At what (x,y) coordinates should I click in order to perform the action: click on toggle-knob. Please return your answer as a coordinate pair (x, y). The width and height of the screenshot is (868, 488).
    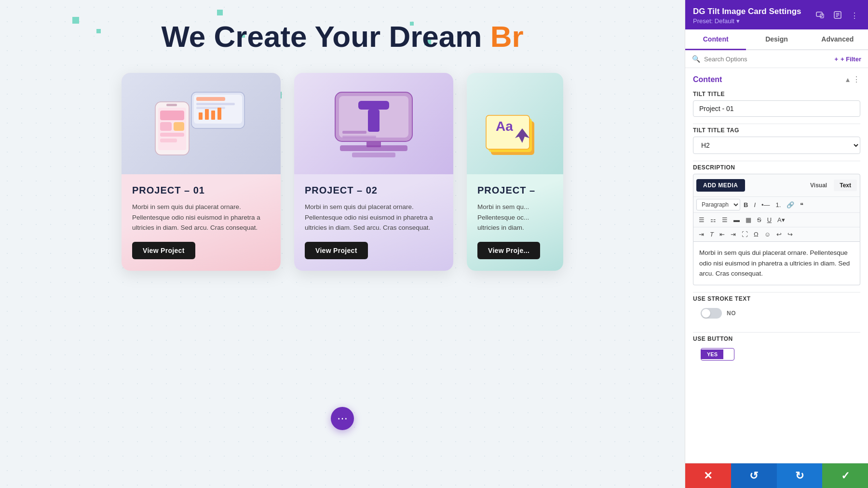
    Looking at the image, I should click on (706, 313).